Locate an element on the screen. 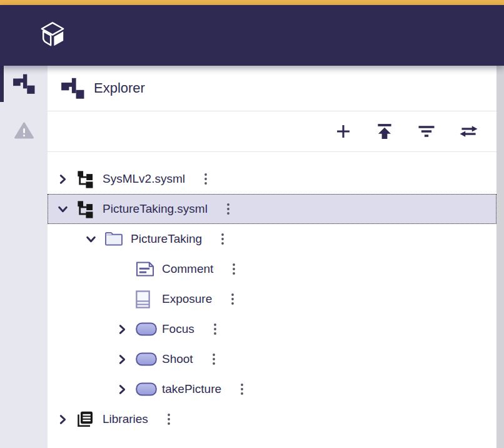 This screenshot has height=448, width=504. publish-button is located at coordinates (385, 131).